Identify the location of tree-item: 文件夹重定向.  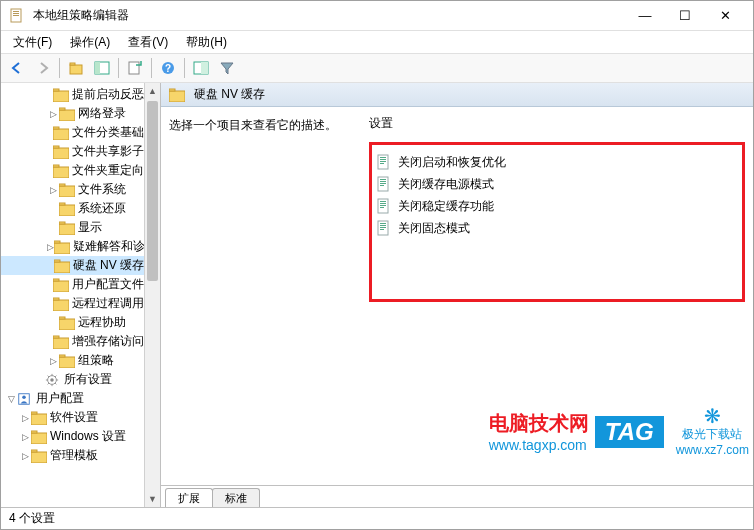
(72, 170).